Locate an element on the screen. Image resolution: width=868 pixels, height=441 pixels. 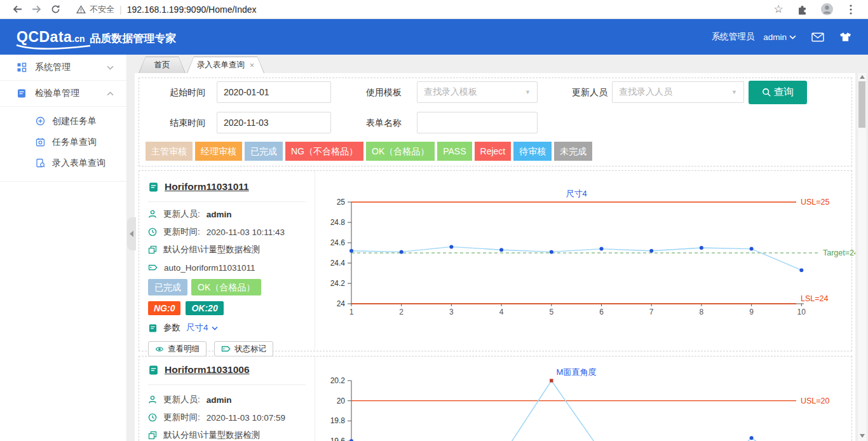
search-button-label: 查询 is located at coordinates (784, 93).